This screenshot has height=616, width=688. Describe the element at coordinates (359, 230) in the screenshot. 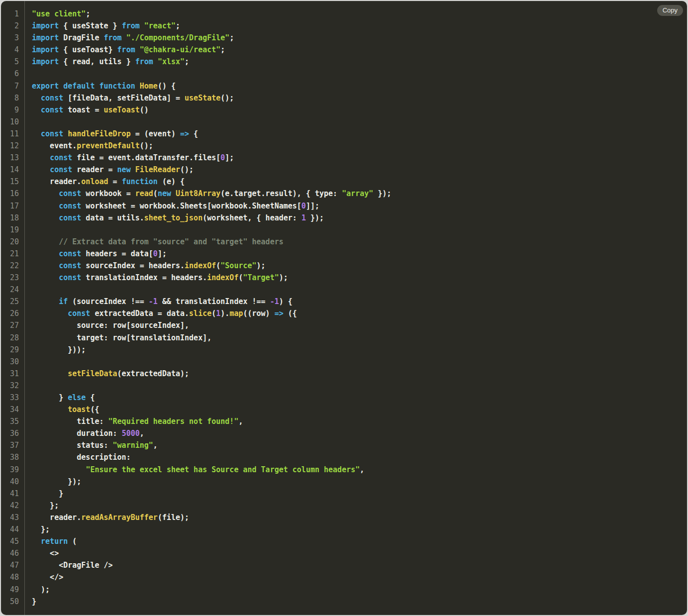

I see `code-line` at that location.